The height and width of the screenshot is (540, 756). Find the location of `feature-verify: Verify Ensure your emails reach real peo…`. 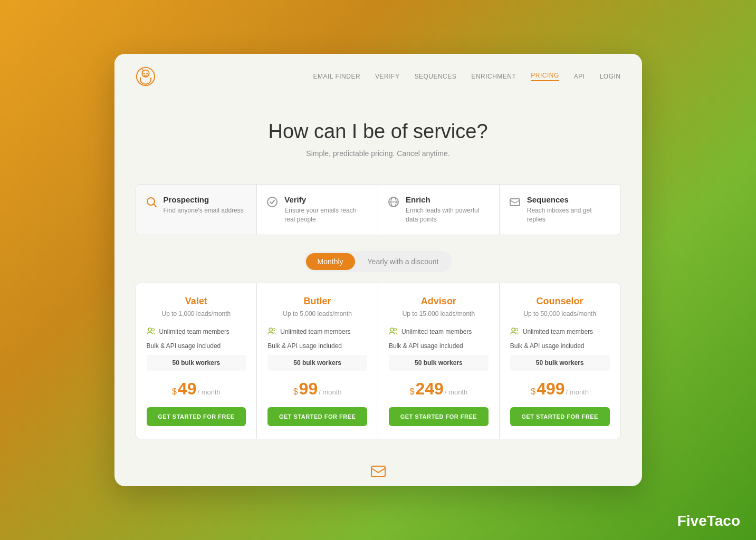

feature-verify: Verify Ensure your emails reach real peo… is located at coordinates (318, 210).